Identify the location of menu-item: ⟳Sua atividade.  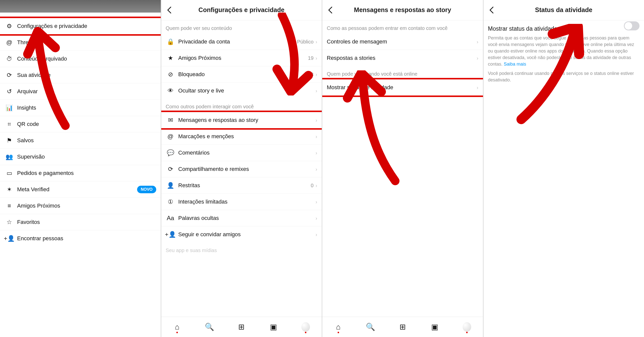
(80, 75).